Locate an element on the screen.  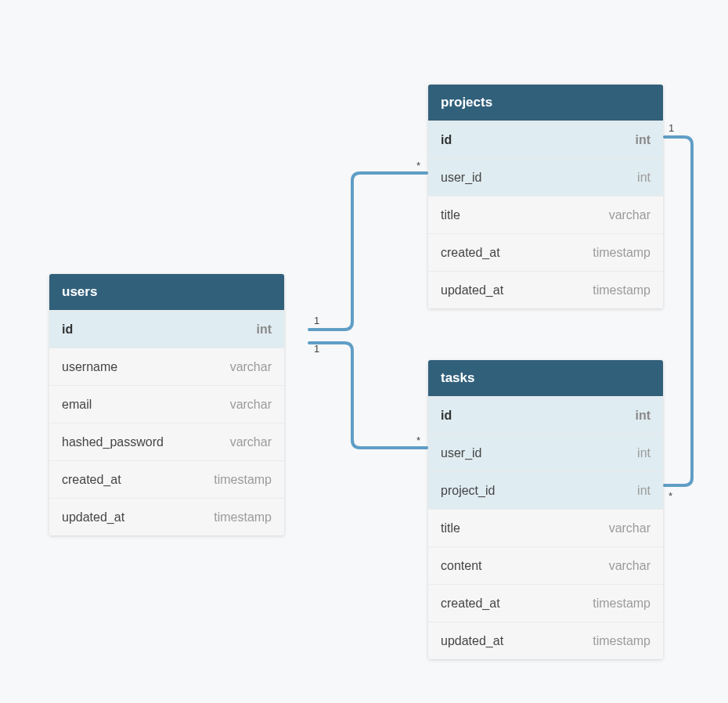
table-tasks-header: tasks is located at coordinates (546, 378).